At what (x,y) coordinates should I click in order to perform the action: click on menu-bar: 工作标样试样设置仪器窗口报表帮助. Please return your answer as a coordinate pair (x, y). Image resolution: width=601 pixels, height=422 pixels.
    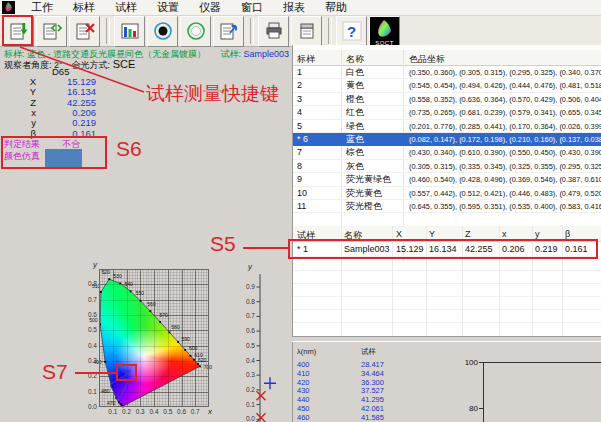
    Looking at the image, I should click on (300, 8).